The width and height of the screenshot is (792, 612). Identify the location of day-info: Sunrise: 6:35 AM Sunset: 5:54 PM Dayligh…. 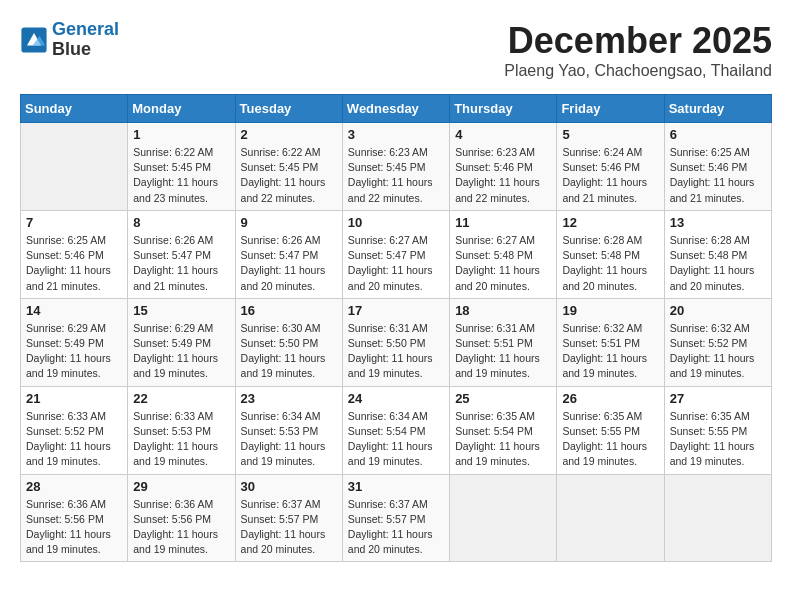
(503, 440).